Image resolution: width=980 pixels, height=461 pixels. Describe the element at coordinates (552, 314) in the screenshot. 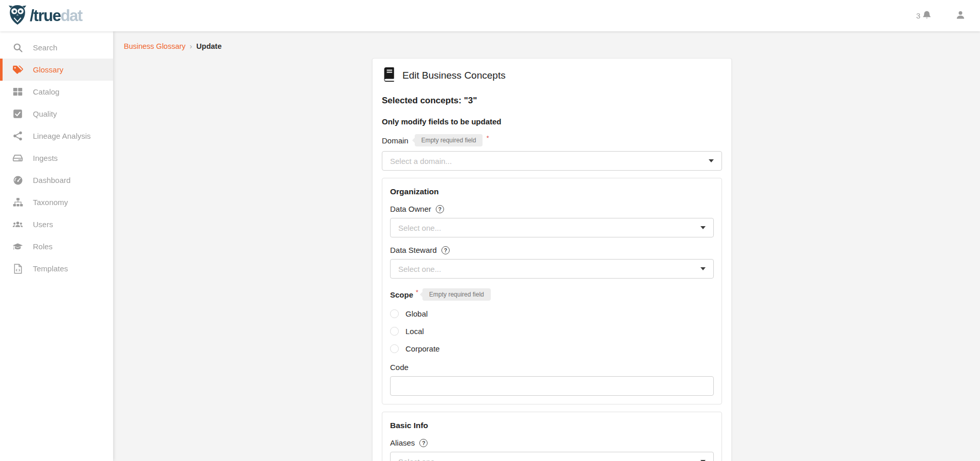

I see `scope-option-global: Global` at that location.